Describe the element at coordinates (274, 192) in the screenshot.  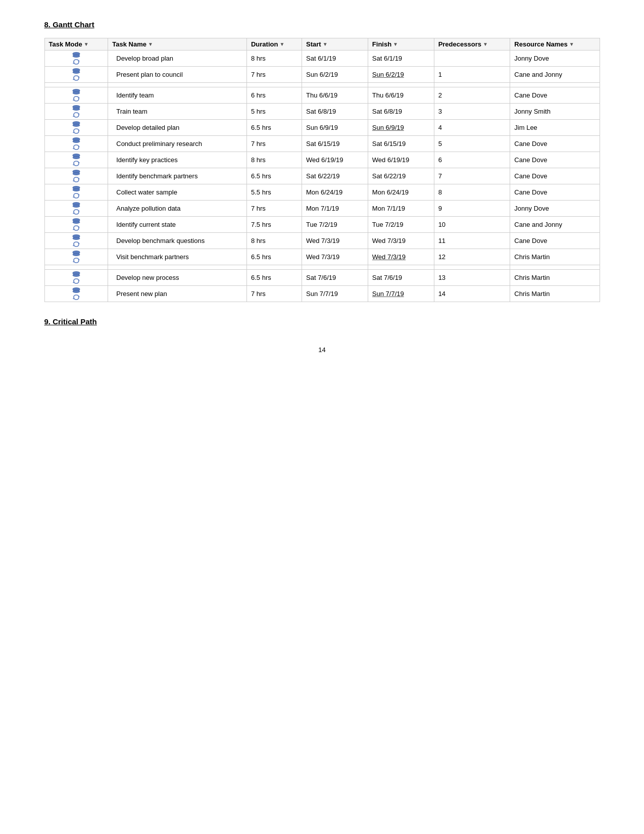
I see `duration-cell: 5.5 hrs` at that location.